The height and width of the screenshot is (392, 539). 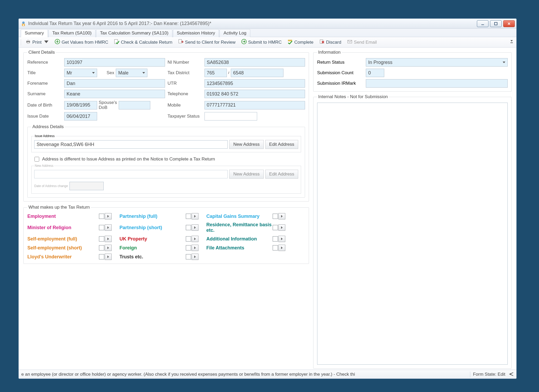 I want to click on check-icon, so click(x=117, y=42).